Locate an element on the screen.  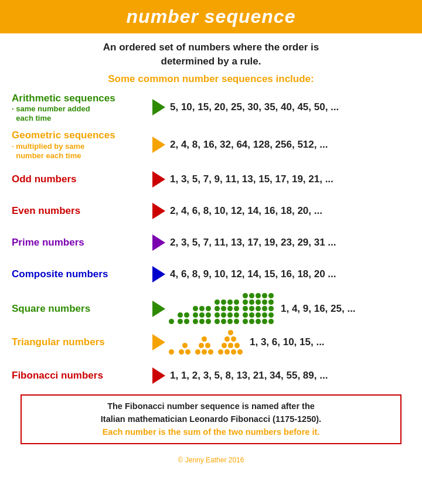
composite-label: Composite numbers is located at coordinates (82, 274).